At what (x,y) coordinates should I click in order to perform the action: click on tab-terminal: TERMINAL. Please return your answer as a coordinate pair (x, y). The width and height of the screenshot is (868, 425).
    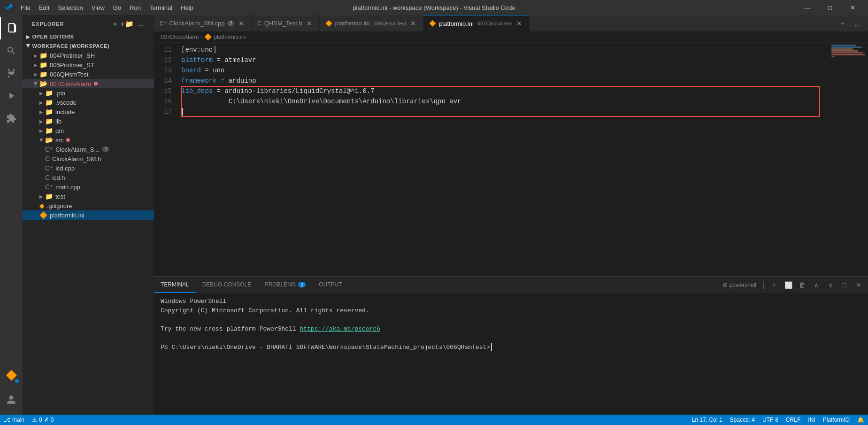
    Looking at the image, I should click on (175, 285).